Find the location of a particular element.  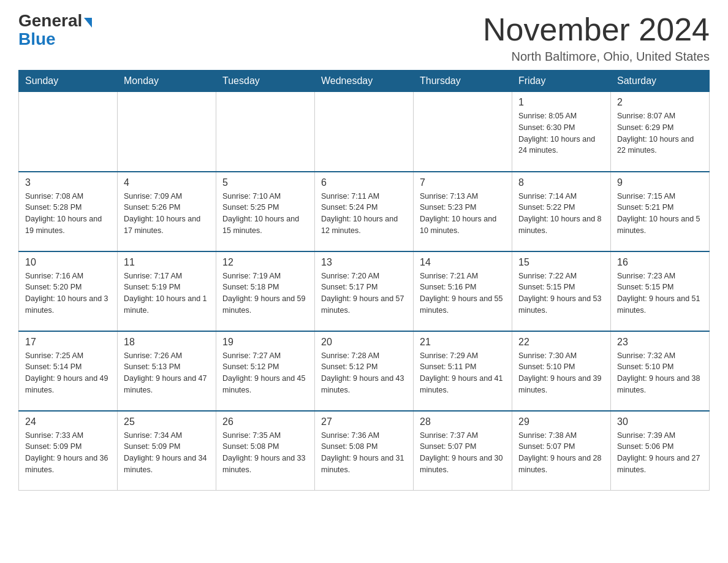

day-info: Sunrise: 7:17 AMSunset: 5:19 PMDaylight:… is located at coordinates (167, 293).